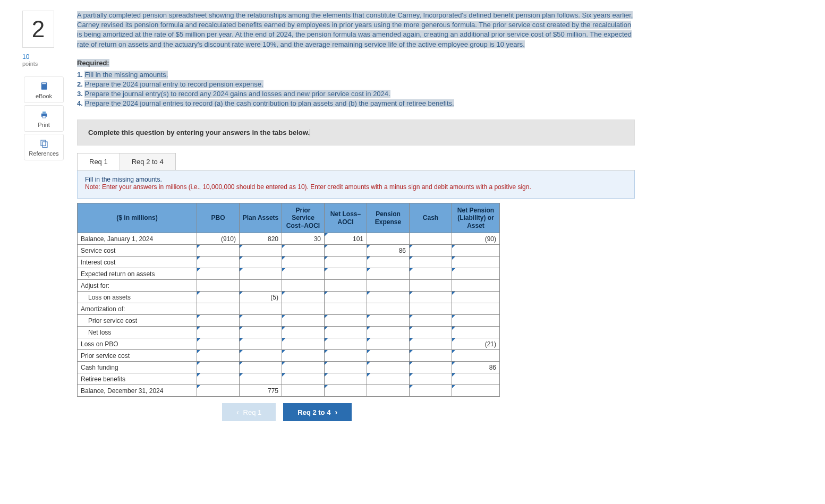 The width and height of the screenshot is (825, 504). I want to click on row-label: Expected return on assets, so click(137, 274).